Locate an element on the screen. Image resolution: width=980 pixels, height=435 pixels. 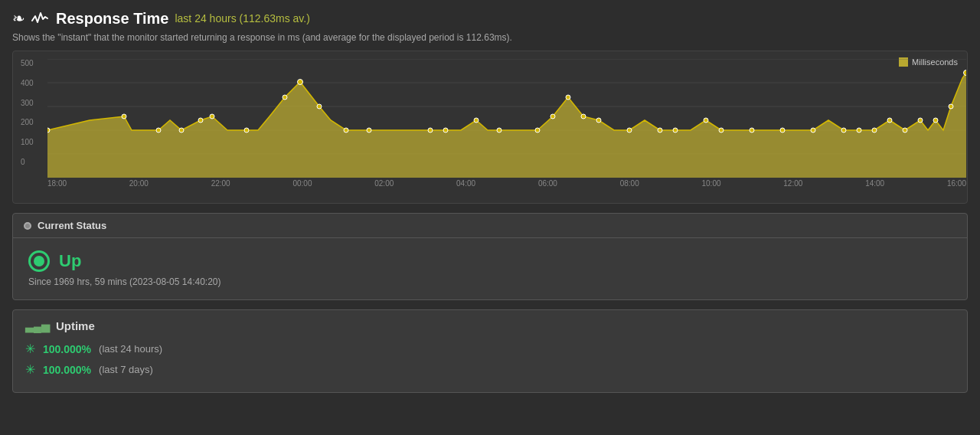
uptime-status-icon-2: ✳ is located at coordinates (31, 369).